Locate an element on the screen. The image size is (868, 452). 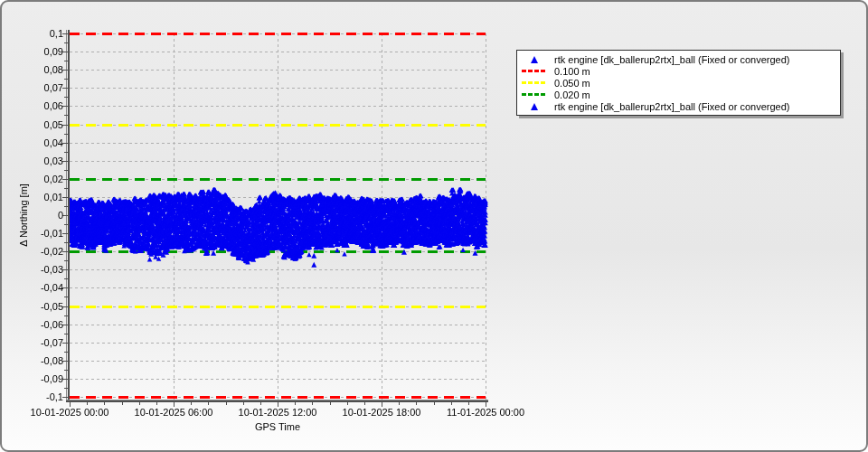
legend-item-label: 0.020 m is located at coordinates (572, 95).